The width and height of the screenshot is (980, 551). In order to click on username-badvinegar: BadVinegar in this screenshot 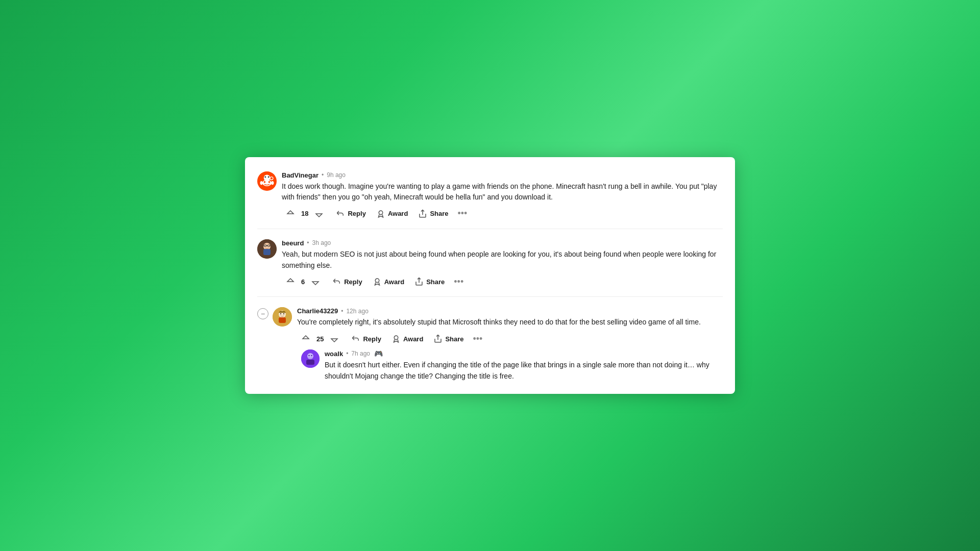, I will do `click(300, 176)`.